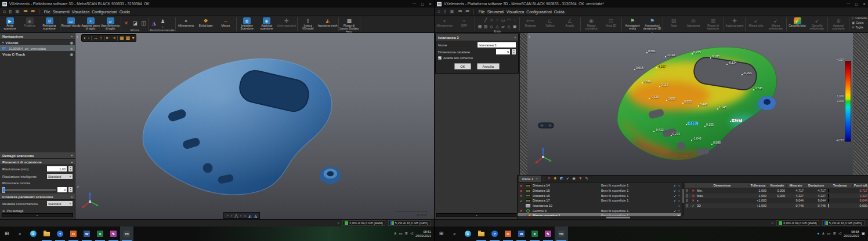  Describe the element at coordinates (114, 38) in the screenshot. I see `viewport-tool-icon: ⇥` at that location.